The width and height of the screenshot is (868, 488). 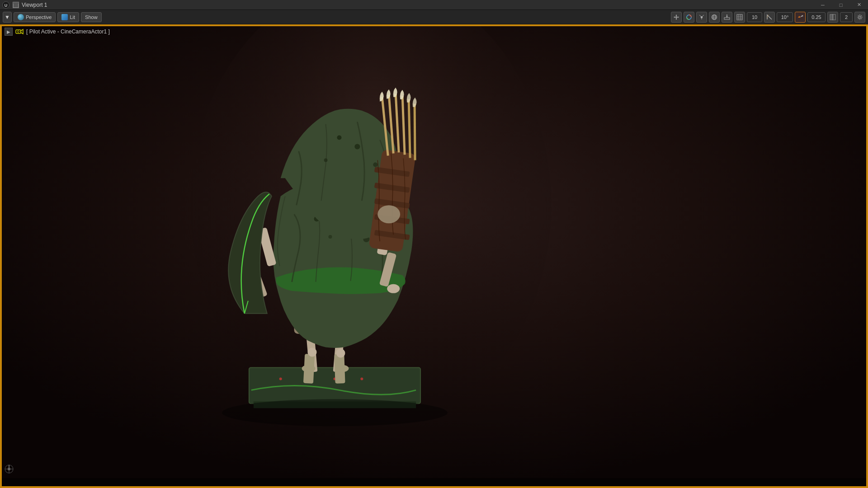 What do you see at coordinates (6, 5) in the screenshot?
I see `ue-logo-icon: U` at bounding box center [6, 5].